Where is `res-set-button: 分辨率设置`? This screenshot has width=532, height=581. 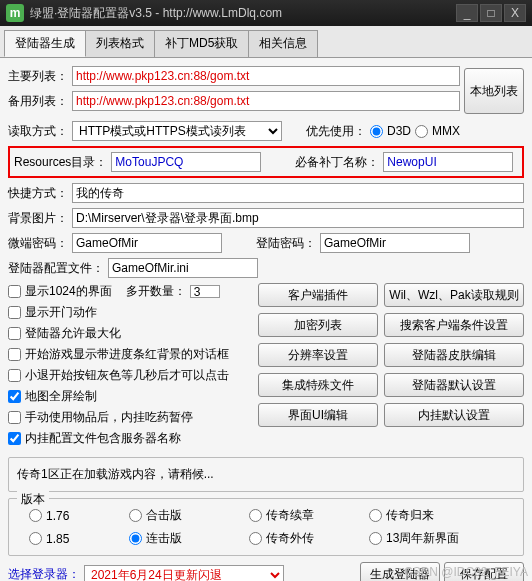
res-set-button: 分辨率设置 is located at coordinates (318, 355).